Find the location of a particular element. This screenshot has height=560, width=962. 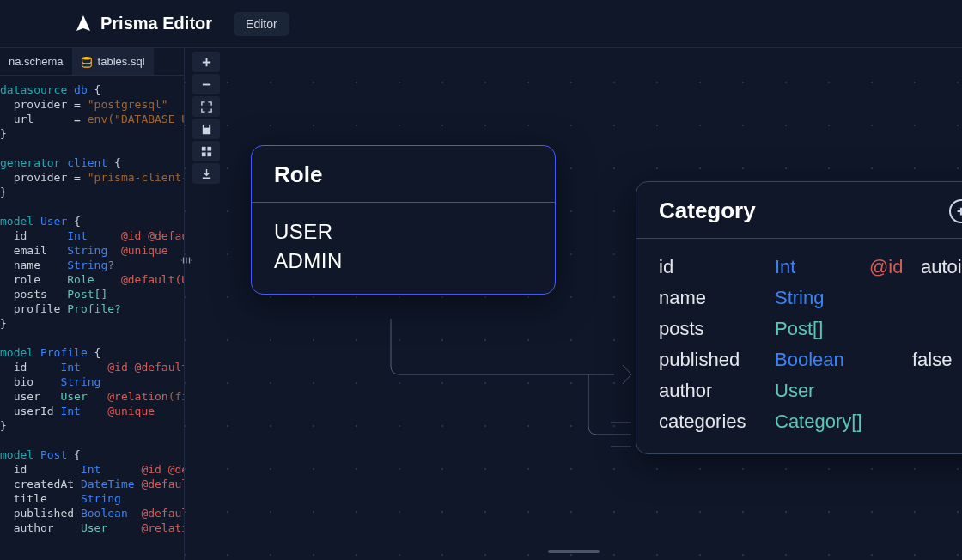

download-button is located at coordinates (206, 173).